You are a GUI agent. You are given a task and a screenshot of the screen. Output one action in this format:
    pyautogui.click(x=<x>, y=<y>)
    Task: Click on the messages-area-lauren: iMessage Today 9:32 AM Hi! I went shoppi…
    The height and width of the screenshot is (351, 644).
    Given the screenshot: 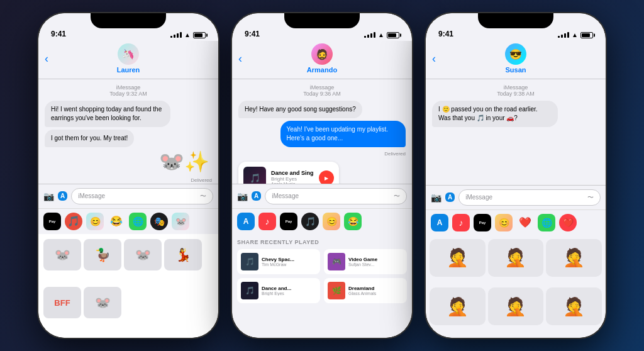 What is the action you would take?
    pyautogui.click(x=128, y=131)
    